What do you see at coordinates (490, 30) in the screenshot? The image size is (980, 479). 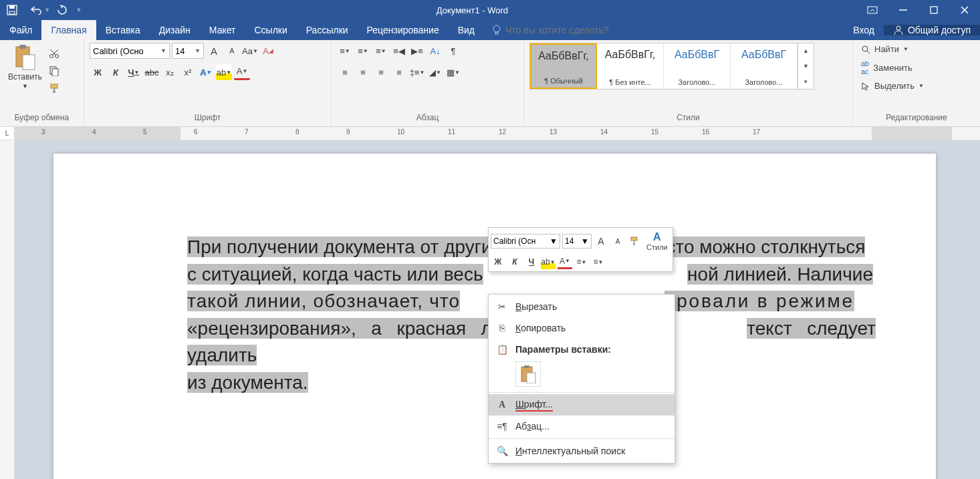 I see `ribbon-tabs: Файл Главная Вставка Дизайн Макет Ссылки…` at bounding box center [490, 30].